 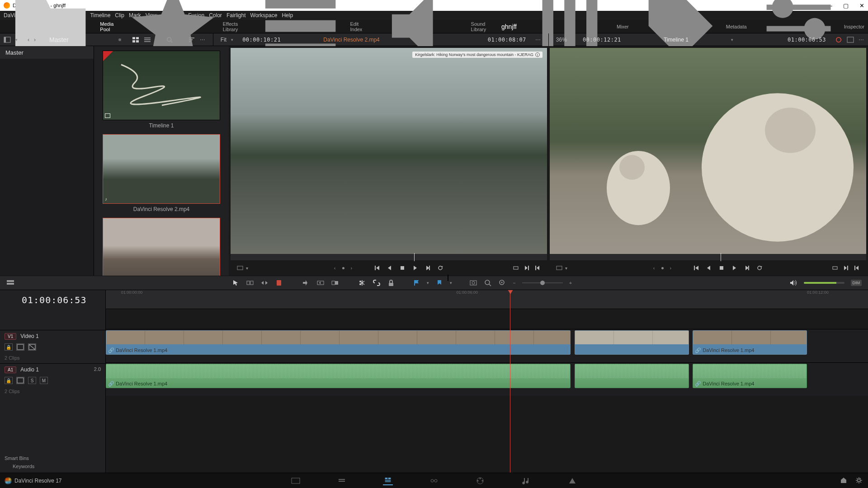 What do you see at coordinates (850, 40) in the screenshot?
I see `single-viewer-icon` at bounding box center [850, 40].